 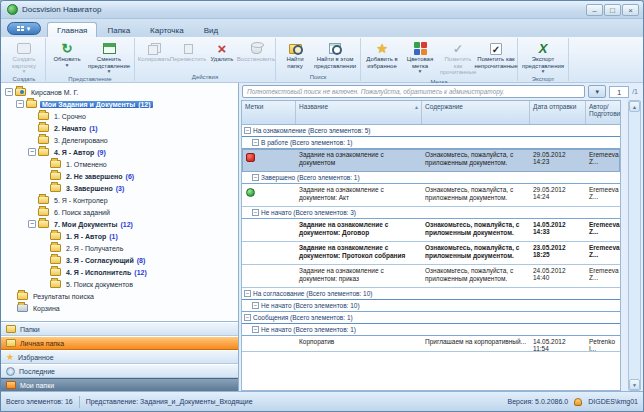 What do you see at coordinates (335, 55) in the screenshot?
I see `find-in-view-button: Найти в этом представлении` at bounding box center [335, 55].